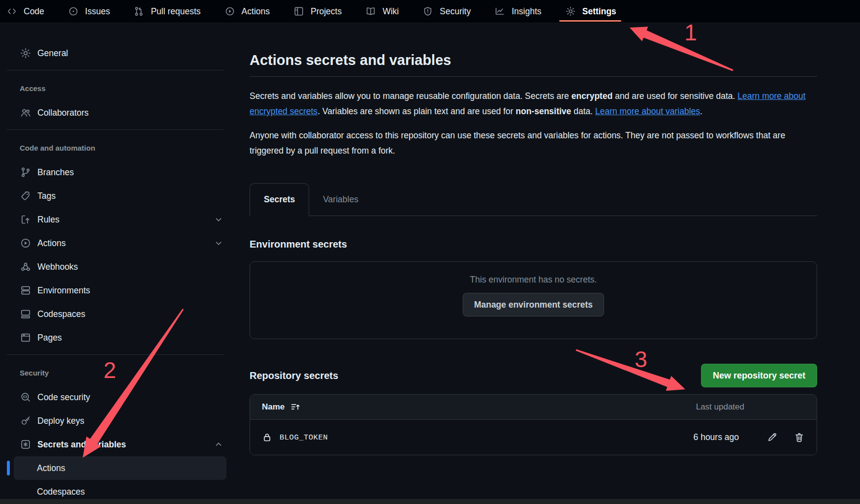 The image size is (860, 504). What do you see at coordinates (63, 113) in the screenshot?
I see `sidebar-item-label: Collaborators` at bounding box center [63, 113].